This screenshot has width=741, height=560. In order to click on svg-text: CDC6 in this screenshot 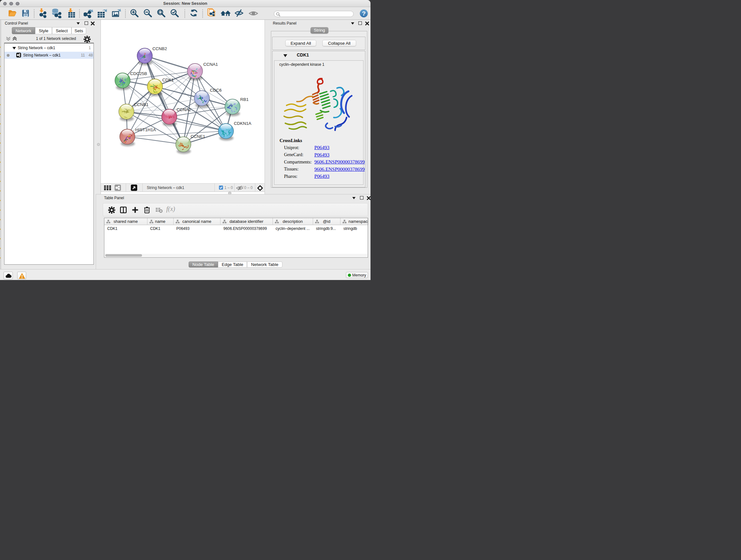, I will do `click(216, 90)`.